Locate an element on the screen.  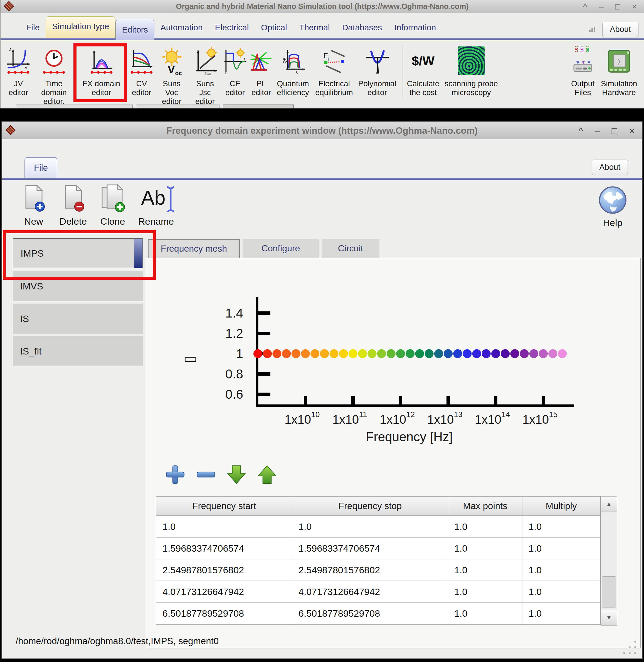
menu-tab-file: File is located at coordinates (33, 28).